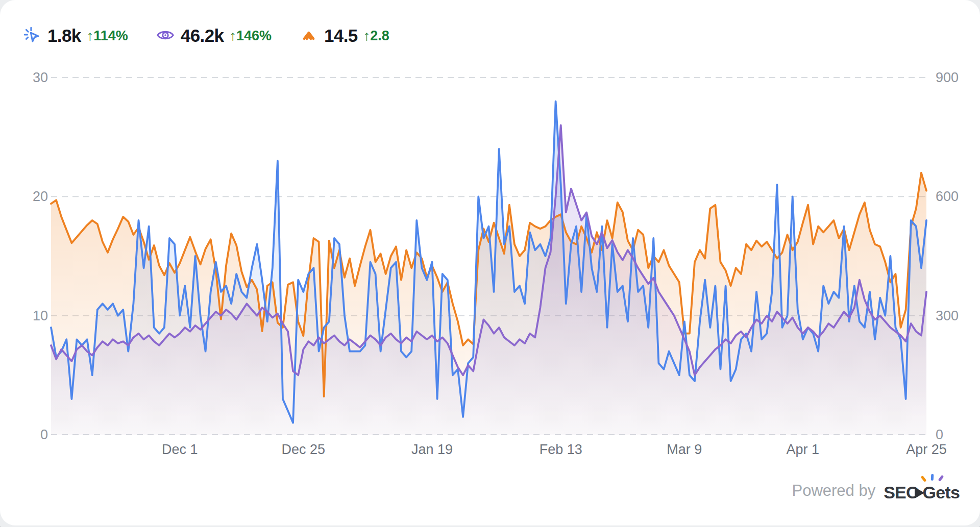  I want to click on brand-seo: SEO, so click(901, 492).